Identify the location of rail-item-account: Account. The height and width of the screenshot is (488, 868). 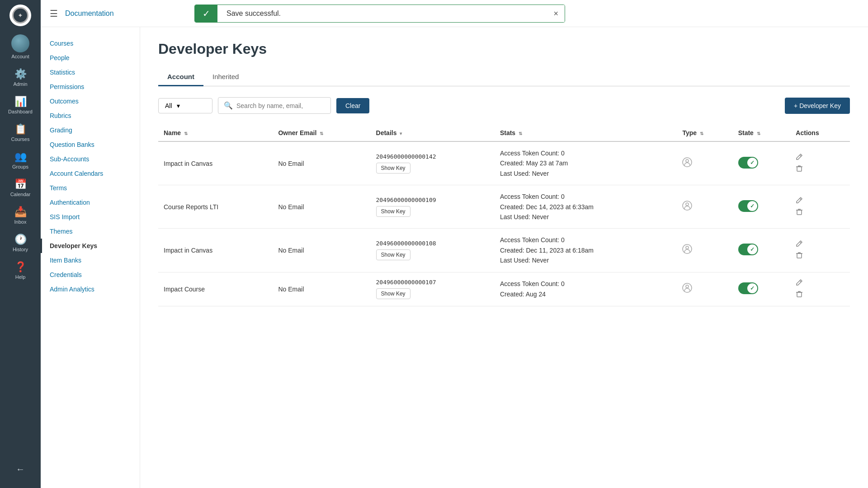
(20, 47).